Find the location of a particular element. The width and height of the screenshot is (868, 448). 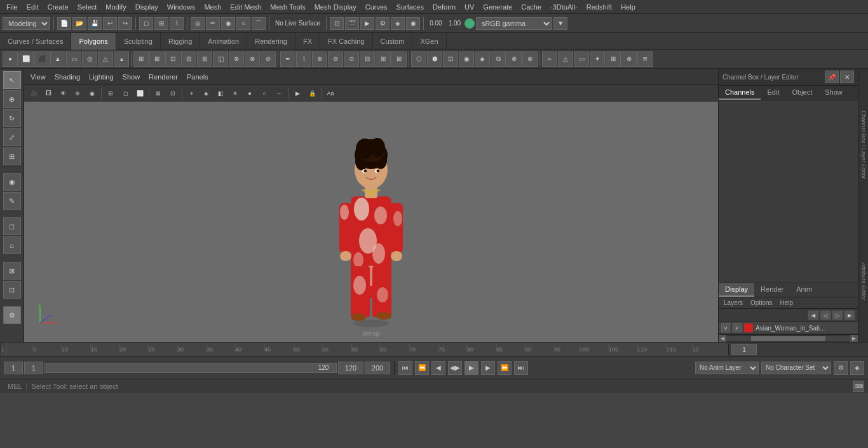

play-forward-btn: ▶ is located at coordinates (471, 368).